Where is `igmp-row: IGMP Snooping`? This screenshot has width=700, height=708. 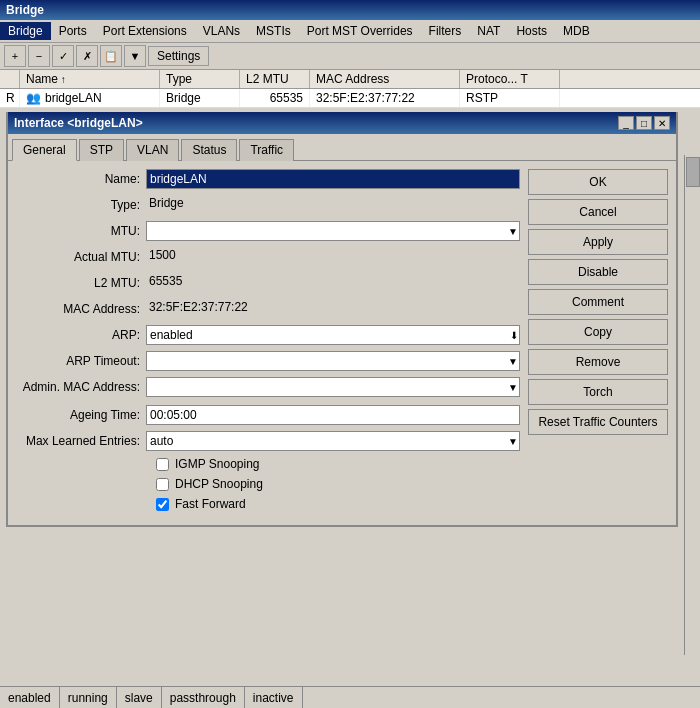 igmp-row: IGMP Snooping is located at coordinates (268, 464).